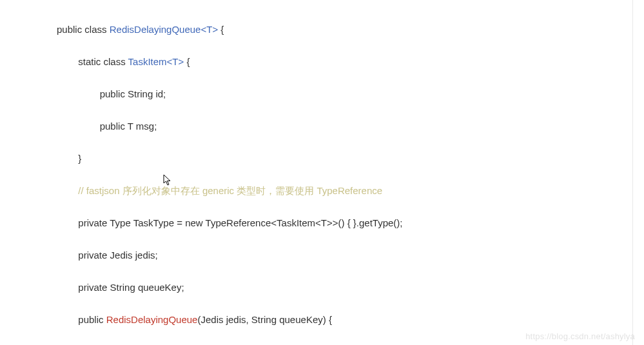  What do you see at coordinates (117, 255) in the screenshot?
I see `code-text: private Jedis jedis;` at bounding box center [117, 255].